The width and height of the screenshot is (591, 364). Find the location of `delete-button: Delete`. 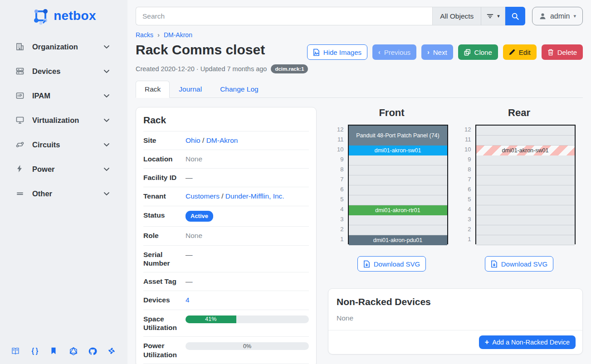

delete-button: Delete is located at coordinates (562, 52).